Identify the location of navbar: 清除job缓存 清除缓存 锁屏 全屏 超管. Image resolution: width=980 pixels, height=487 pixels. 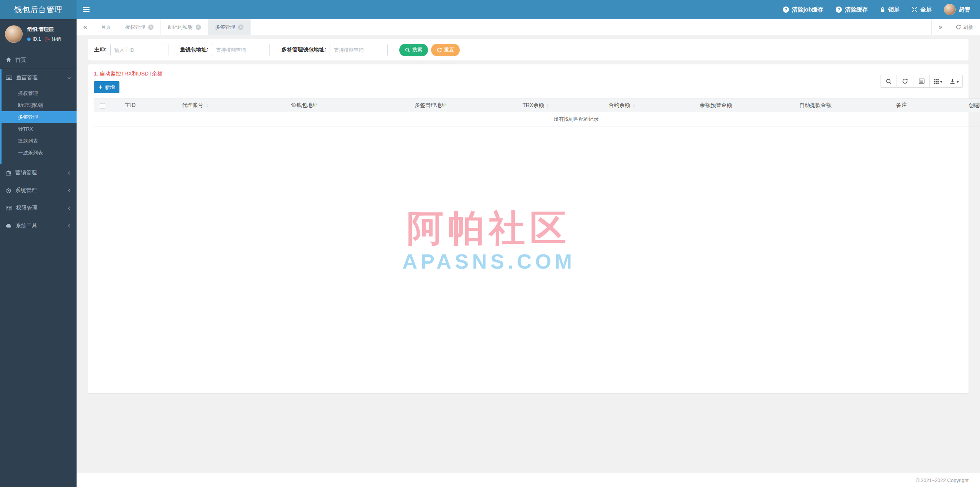
(528, 10).